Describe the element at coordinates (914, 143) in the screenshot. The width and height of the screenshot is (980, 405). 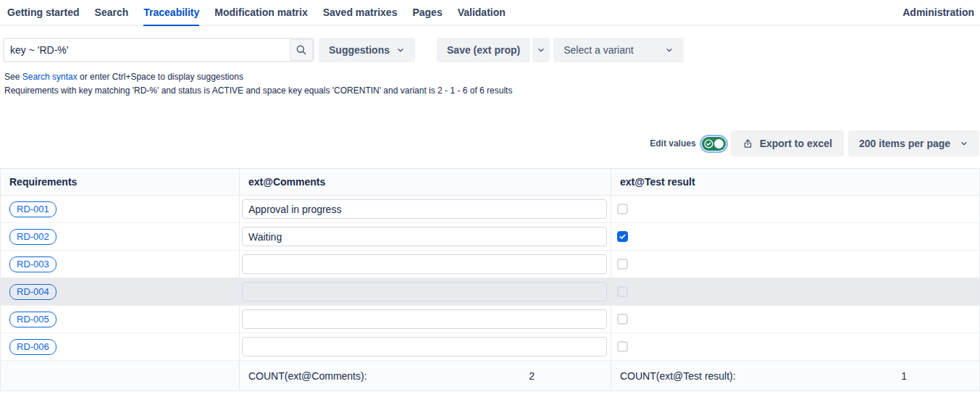
I see `items-per-page-select: 200 items per page` at that location.